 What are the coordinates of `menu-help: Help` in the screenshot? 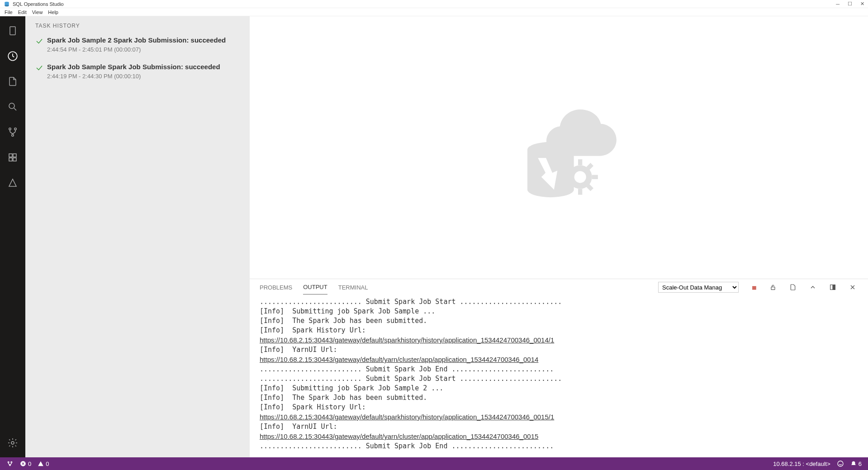 It's located at (53, 12).